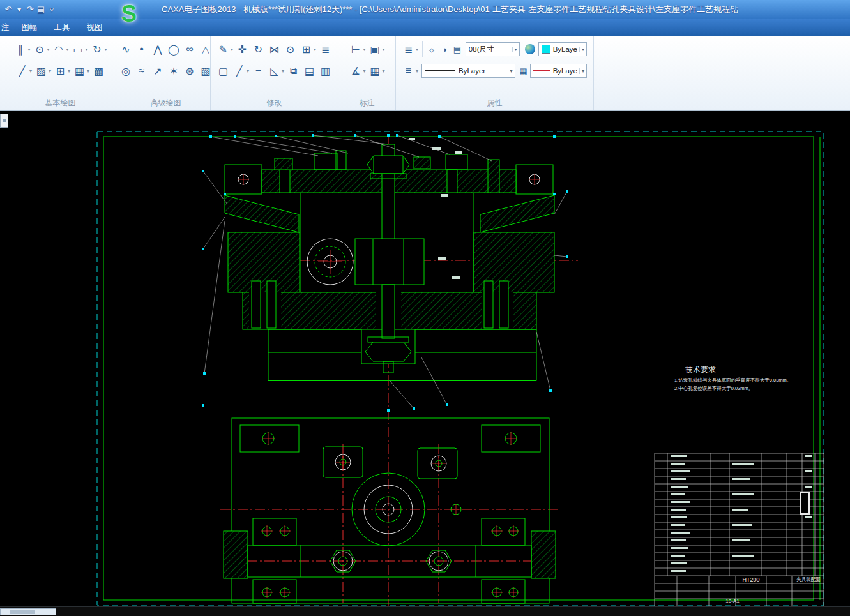  What do you see at coordinates (243, 50) in the screenshot?
I see `move-tool-button: ✜` at bounding box center [243, 50].